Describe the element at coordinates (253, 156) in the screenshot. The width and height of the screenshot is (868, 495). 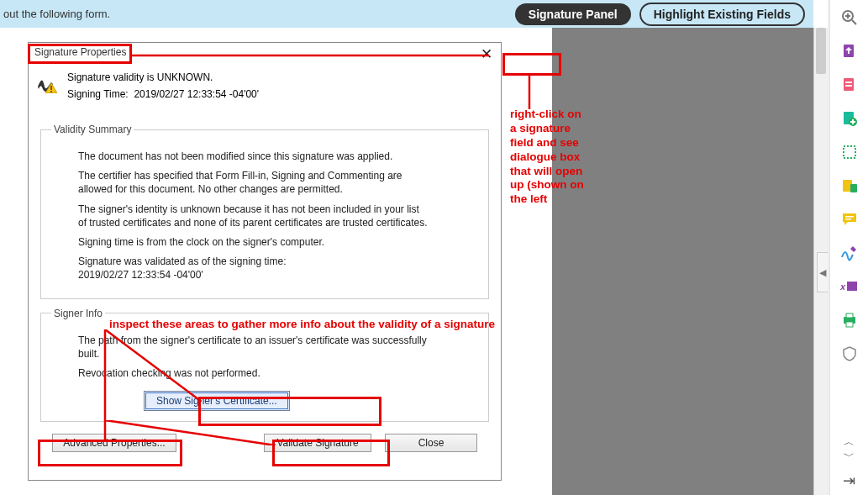
I see `validity-line-1: The document has not been modified since…` at that location.